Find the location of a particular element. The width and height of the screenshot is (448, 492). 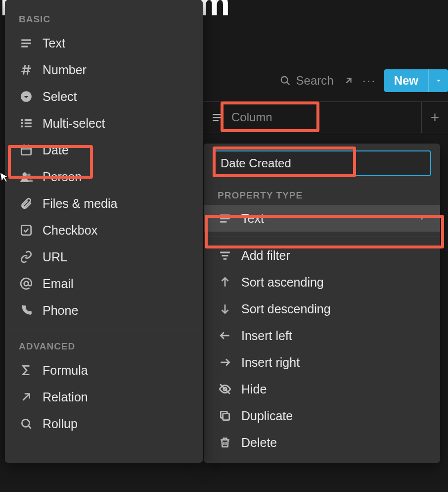

delete-action: Delete is located at coordinates (322, 443).